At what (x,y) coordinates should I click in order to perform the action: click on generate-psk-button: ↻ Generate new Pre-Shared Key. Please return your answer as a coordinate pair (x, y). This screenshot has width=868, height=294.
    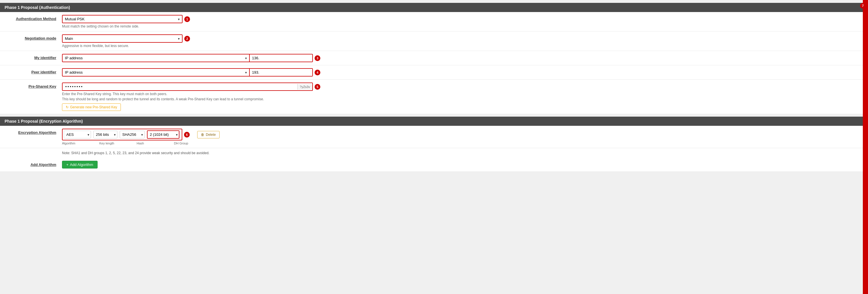
    Looking at the image, I should click on (92, 107).